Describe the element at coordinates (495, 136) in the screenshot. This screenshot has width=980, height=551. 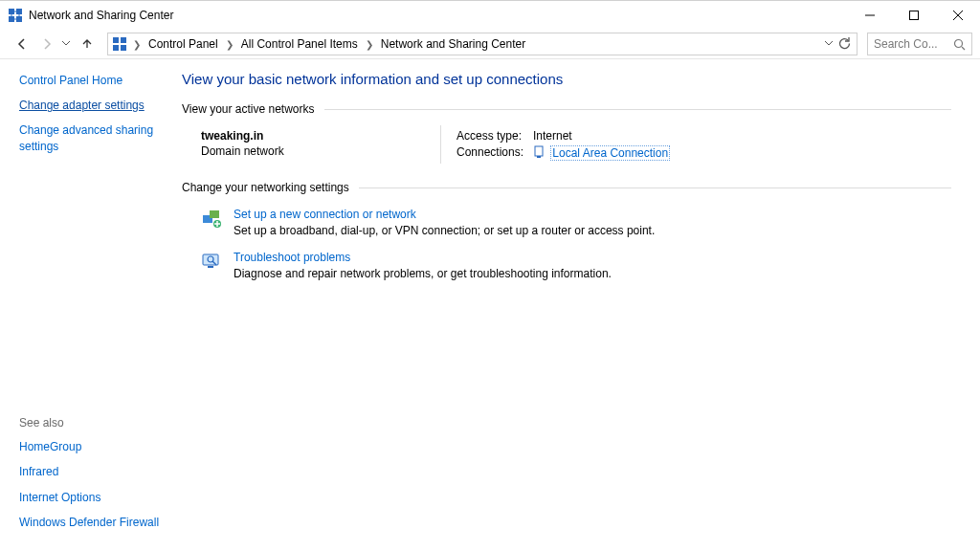
I see `access-type-label: Access type:` at that location.